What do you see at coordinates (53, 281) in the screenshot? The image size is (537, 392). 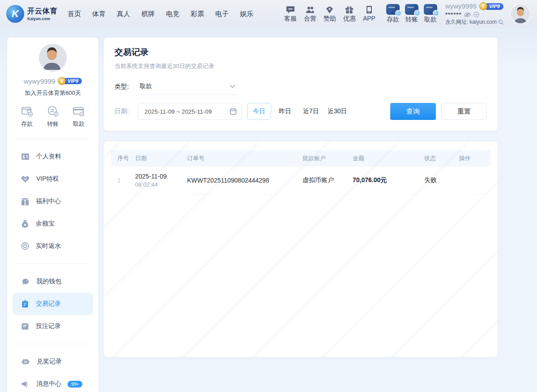 I see `sidebar-item-wallet: 我的钱包` at bounding box center [53, 281].